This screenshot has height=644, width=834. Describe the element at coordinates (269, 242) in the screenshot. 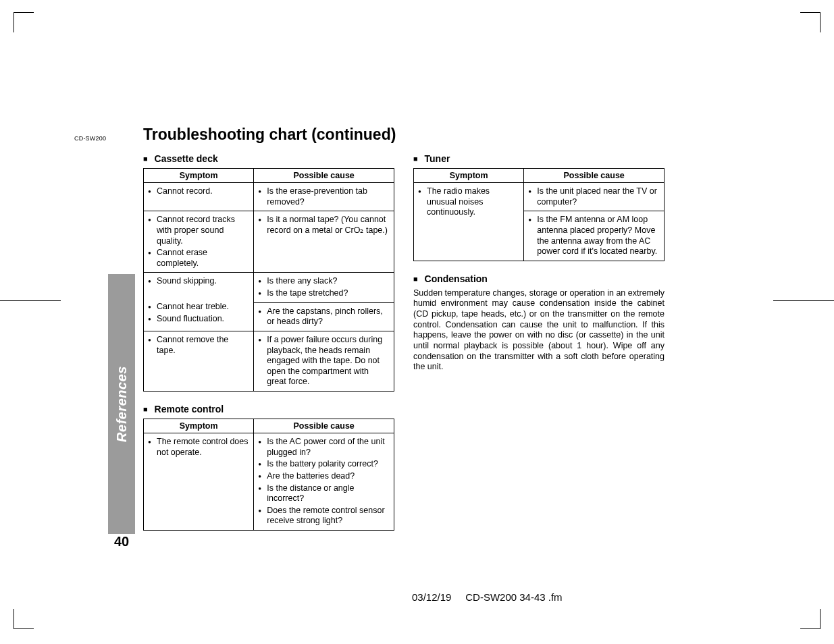

I see `table-row: Cannot record tracks with proper sound q…` at that location.